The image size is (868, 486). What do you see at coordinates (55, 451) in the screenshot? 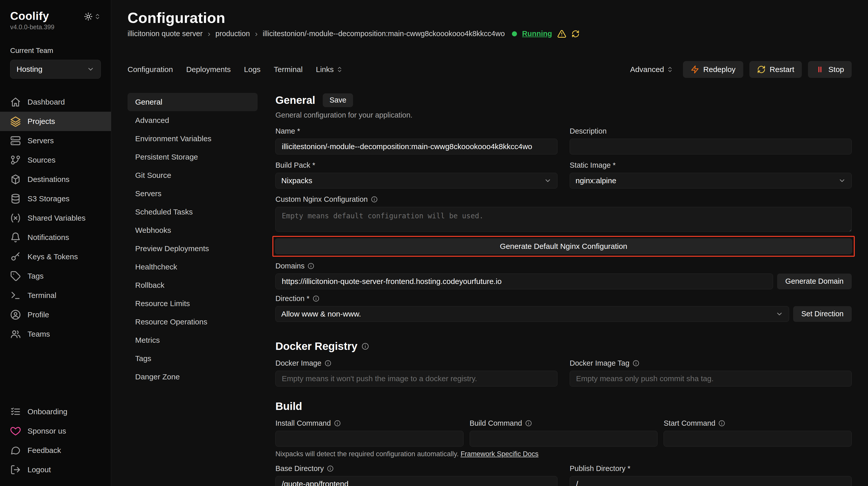
I see `sidebar-item-feedback: Feedback` at bounding box center [55, 451].